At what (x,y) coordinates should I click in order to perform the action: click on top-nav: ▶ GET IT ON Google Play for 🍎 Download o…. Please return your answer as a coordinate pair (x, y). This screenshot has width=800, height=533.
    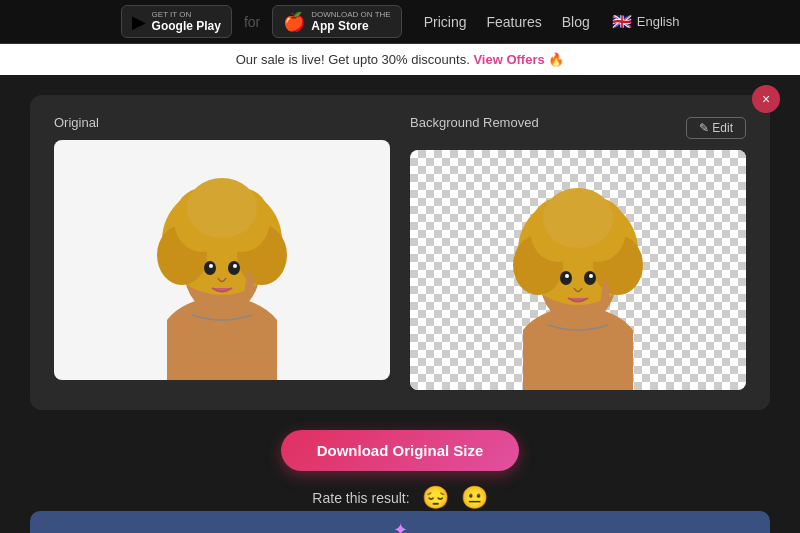
    Looking at the image, I should click on (400, 22).